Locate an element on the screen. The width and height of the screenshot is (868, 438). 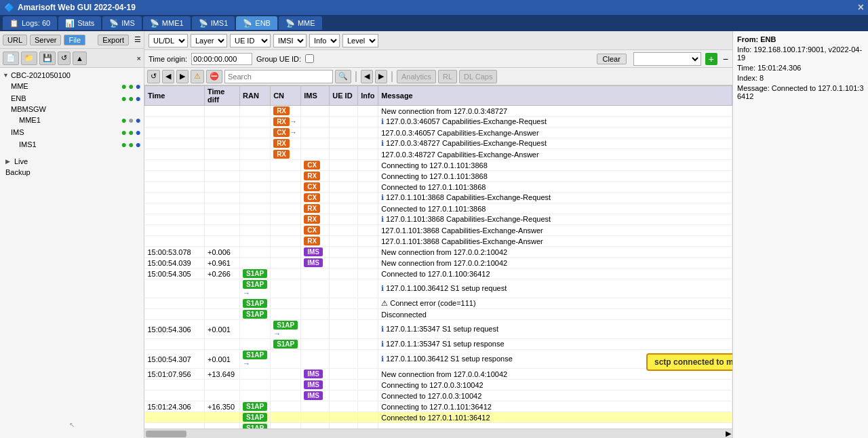
tree-item-mbmsgw: MBMSGW is located at coordinates (72, 109).